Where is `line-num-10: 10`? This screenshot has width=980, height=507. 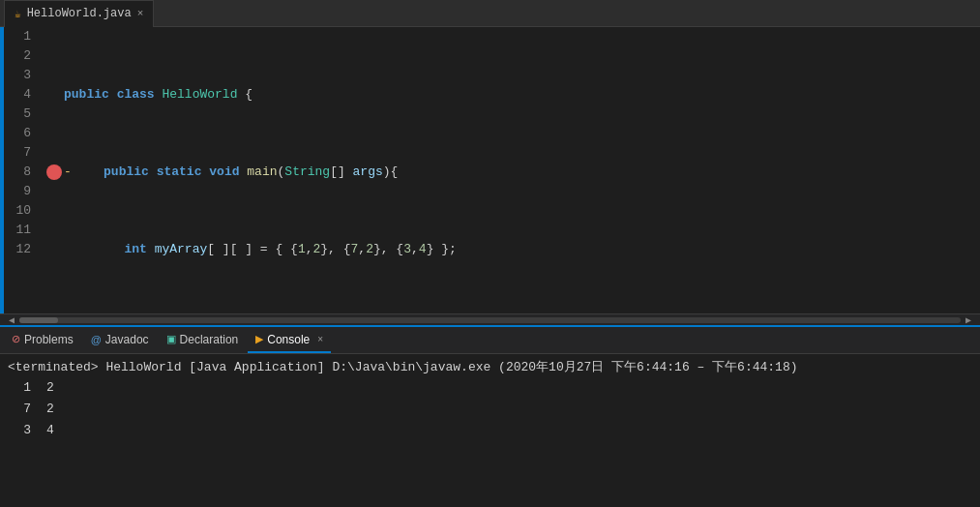
line-num-10: 10 is located at coordinates (19, 211).